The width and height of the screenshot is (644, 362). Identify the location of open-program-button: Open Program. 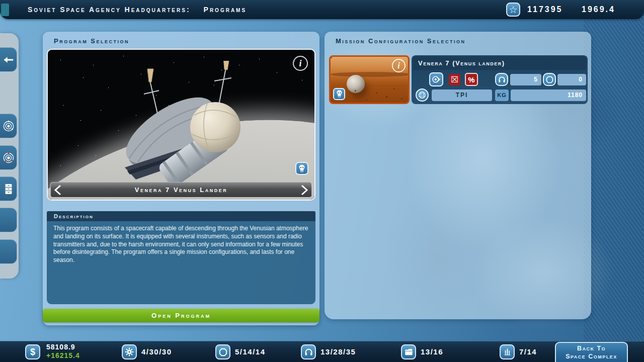
(181, 316).